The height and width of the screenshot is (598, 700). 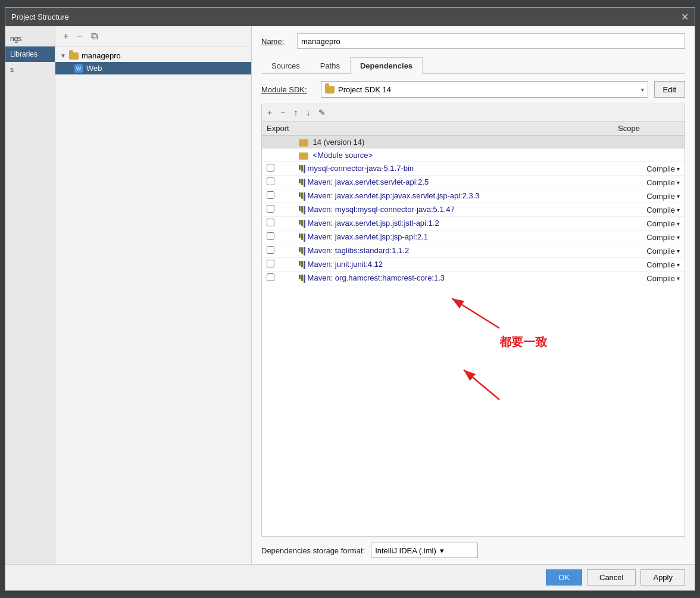 I want to click on name-label: Name:, so click(x=276, y=42).